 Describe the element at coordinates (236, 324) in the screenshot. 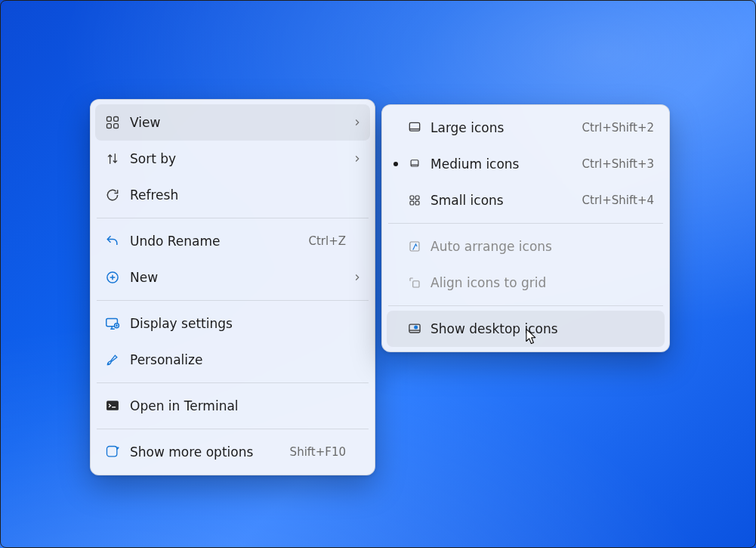

I see `menu-item-label: Display settings` at that location.